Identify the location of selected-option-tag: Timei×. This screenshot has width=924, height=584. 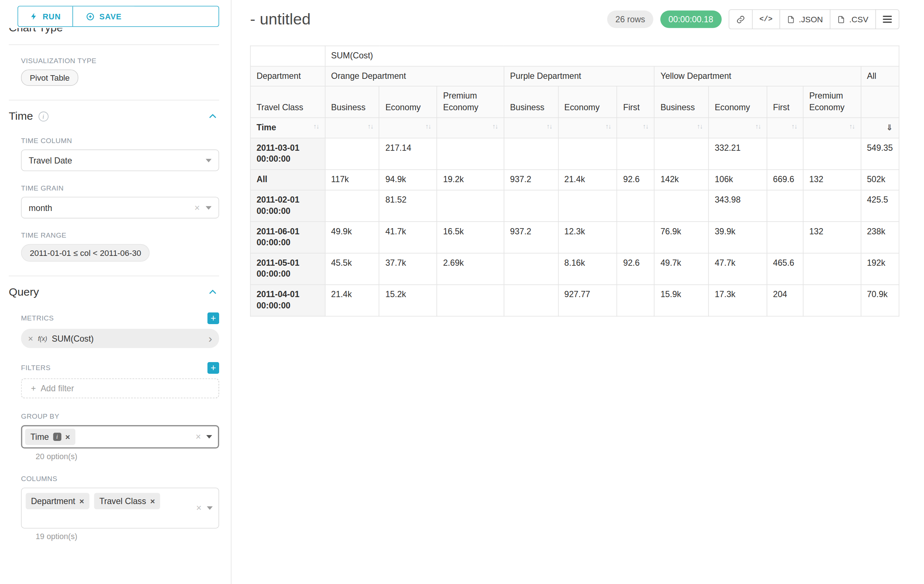
(50, 437).